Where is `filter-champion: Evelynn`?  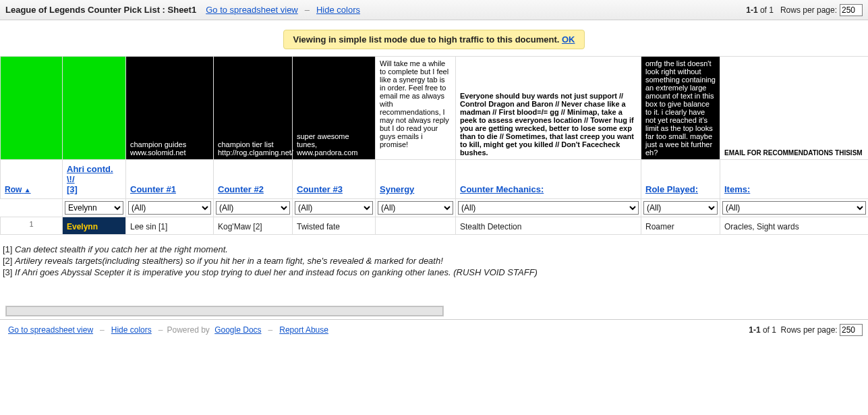 filter-champion: Evelynn is located at coordinates (94, 208).